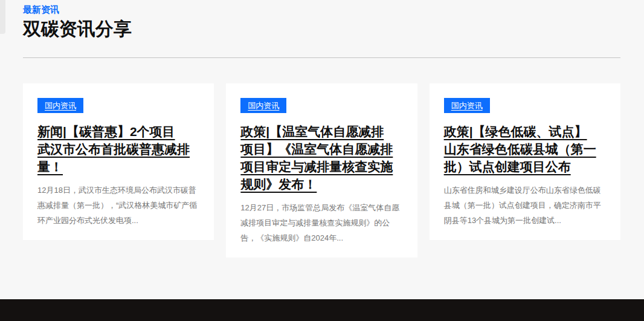  Describe the element at coordinates (525, 206) in the screenshot. I see `article-excerpt: 山东省住房和城乡建设厅公布山东省绿色低碳 县城（第一批）试点创建项目，确定济南市…` at that location.